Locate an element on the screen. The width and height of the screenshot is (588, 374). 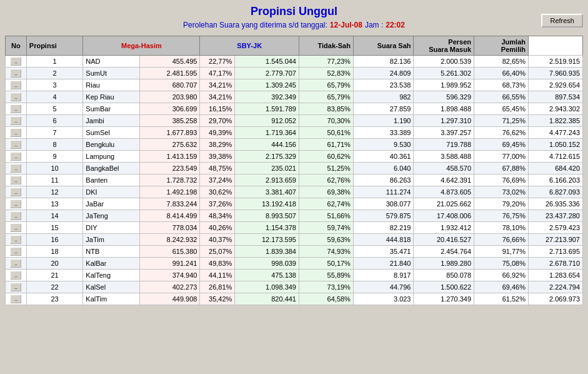
cell-propinsi: KalTim is located at coordinates (111, 299).